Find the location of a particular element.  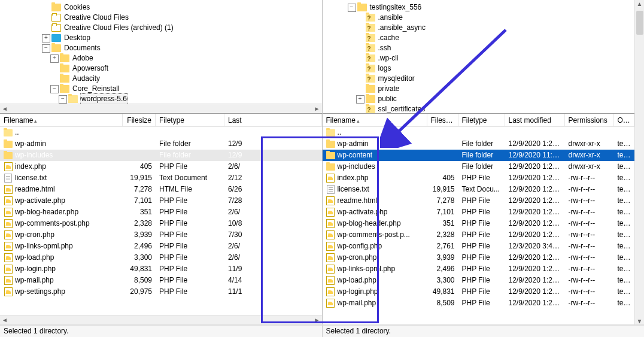

local-tree-h-scrollbar: ◄ ► is located at coordinates (161, 108).